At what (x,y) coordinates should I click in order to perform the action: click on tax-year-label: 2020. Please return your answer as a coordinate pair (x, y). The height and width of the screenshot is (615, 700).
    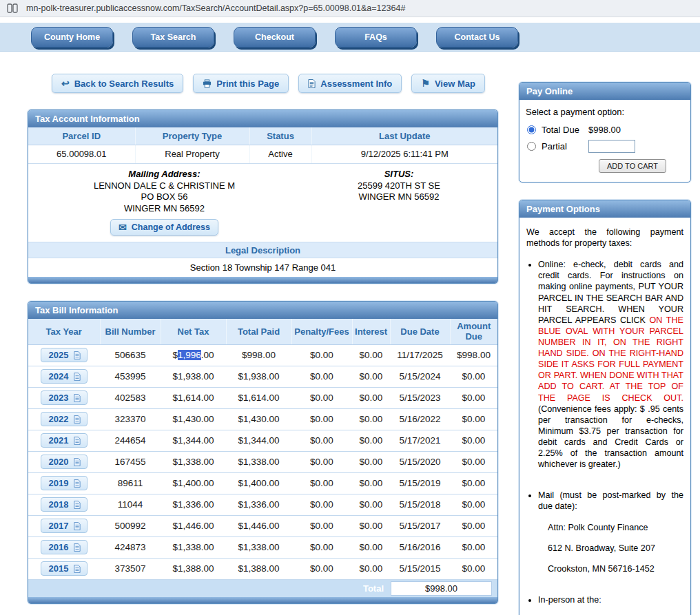
    Looking at the image, I should click on (59, 461).